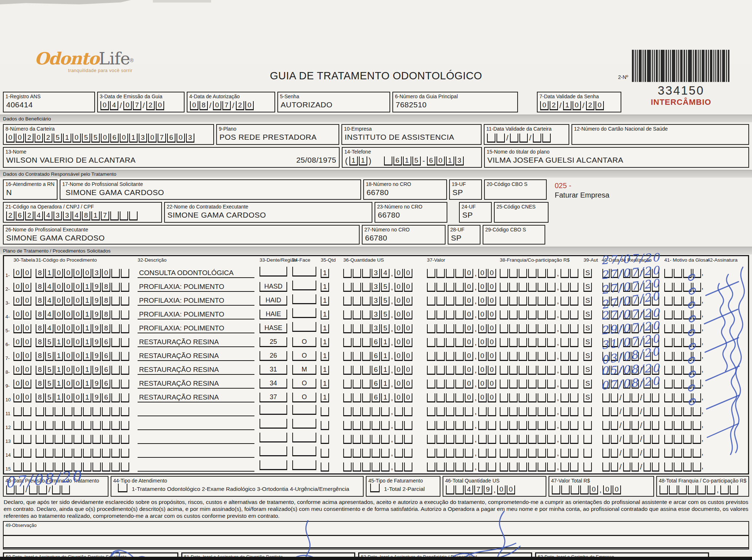  I want to click on codigo-procedimento-comb: 81000030, so click(87, 274).